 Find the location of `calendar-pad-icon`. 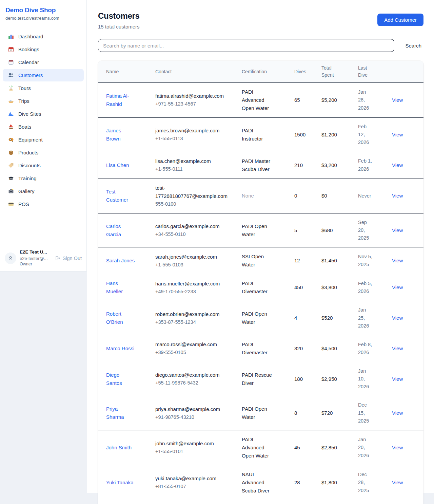

calendar-pad-icon is located at coordinates (11, 62).